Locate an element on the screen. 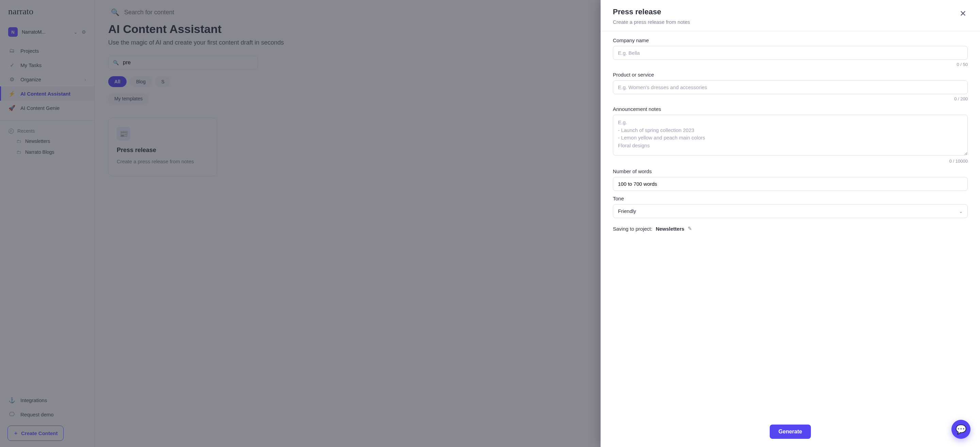  chat-bubble-button: 💬 is located at coordinates (961, 429).